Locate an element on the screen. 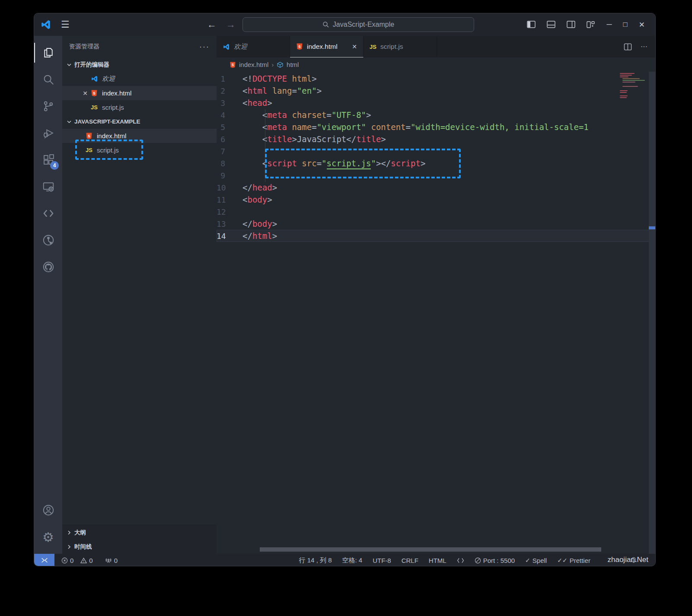 The width and height of the screenshot is (692, 616). brackets-icon is located at coordinates (461, 561).